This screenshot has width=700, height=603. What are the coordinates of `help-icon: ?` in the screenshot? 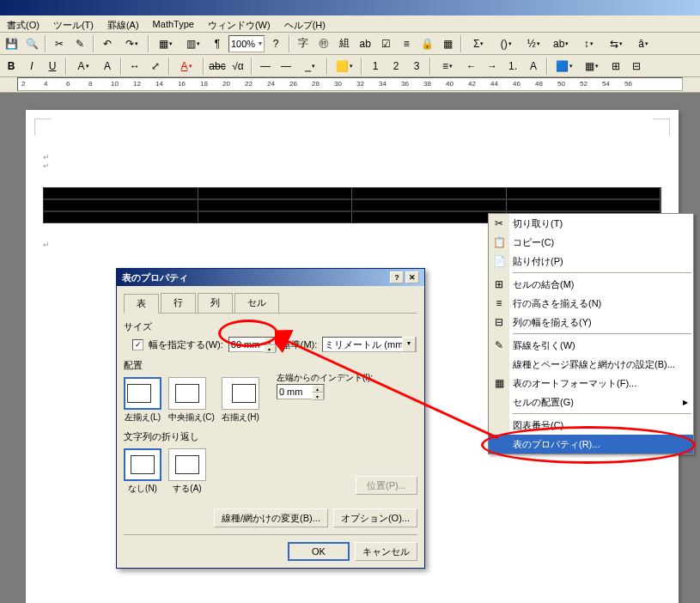 It's located at (276, 44).